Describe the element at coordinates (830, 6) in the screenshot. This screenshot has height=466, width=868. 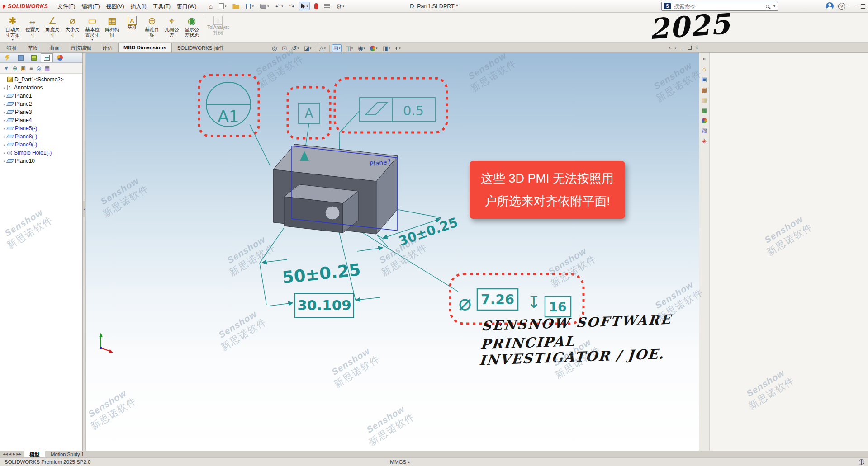
I see `account-icon` at that location.